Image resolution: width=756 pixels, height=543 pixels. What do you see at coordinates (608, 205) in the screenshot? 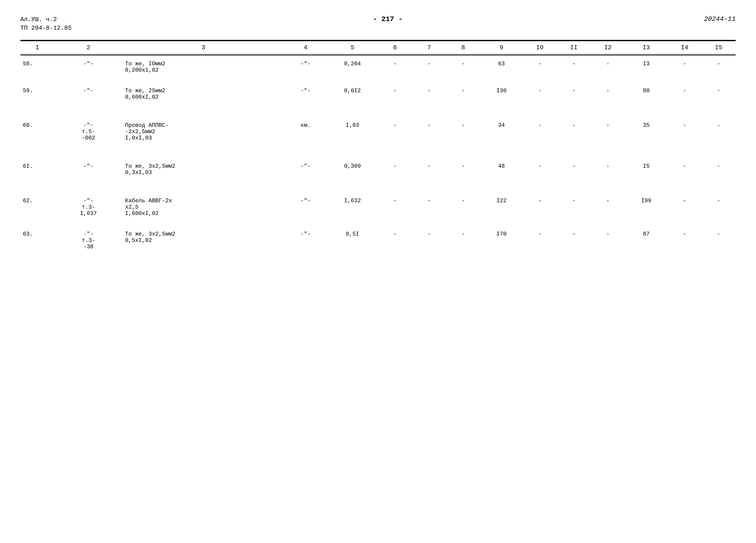
I see `row-62-col12: -` at bounding box center [608, 205].